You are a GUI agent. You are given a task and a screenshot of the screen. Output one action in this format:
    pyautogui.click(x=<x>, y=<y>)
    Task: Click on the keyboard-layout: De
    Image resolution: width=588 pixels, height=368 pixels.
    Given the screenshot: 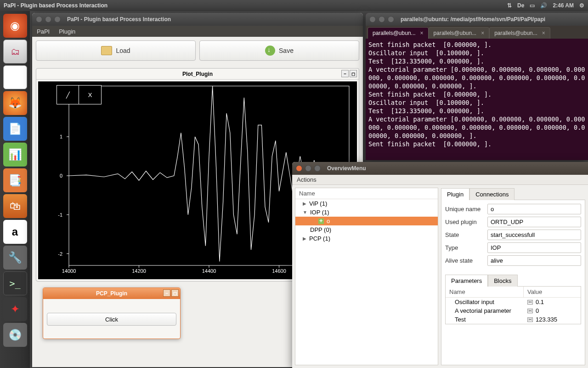 What is the action you would take?
    pyautogui.click(x=521, y=6)
    